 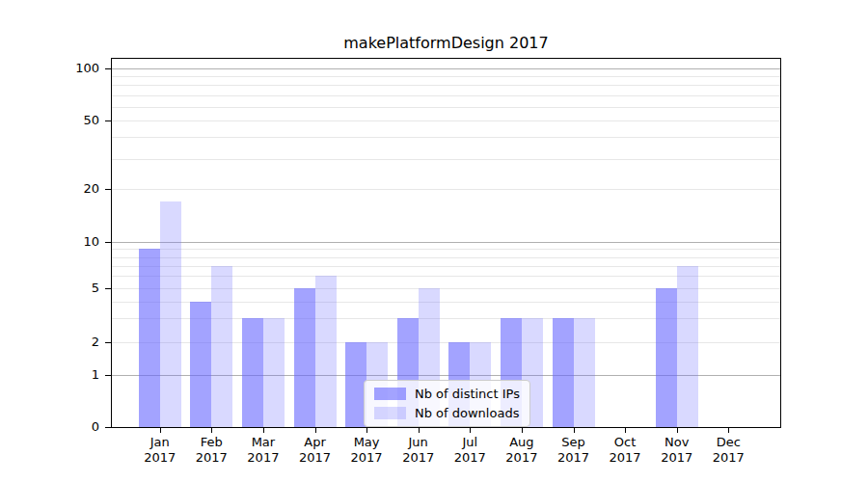 I want to click on y-tick-label-20: 20, so click(x=50, y=189).